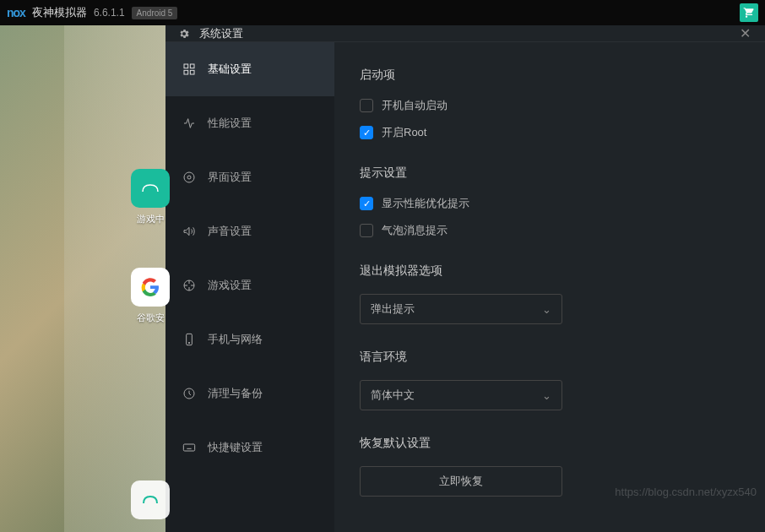  What do you see at coordinates (150, 500) in the screenshot?
I see `dock-icon` at bounding box center [150, 500].